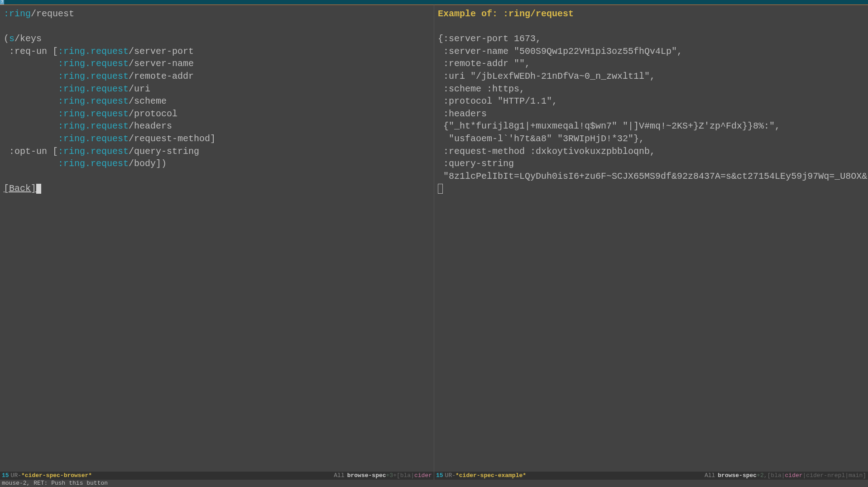 This screenshot has width=868, height=487. Describe the element at coordinates (481, 89) in the screenshot. I see `ex-line-4: :scheme :https,` at that location.